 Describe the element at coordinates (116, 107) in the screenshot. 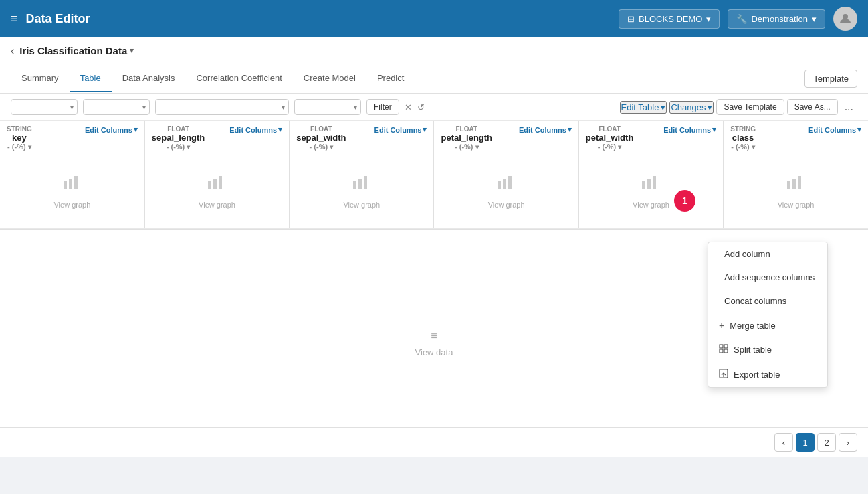

I see `filter-select-2-wrap: ▾` at that location.